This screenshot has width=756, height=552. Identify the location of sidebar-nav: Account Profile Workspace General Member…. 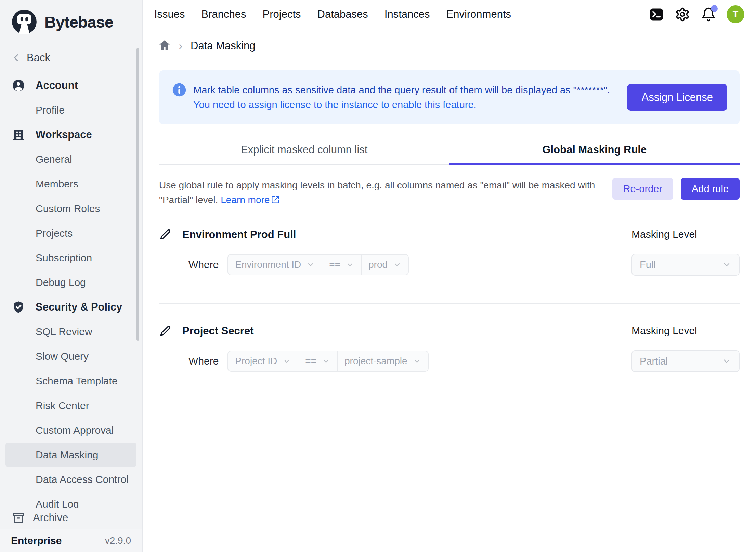
(71, 292).